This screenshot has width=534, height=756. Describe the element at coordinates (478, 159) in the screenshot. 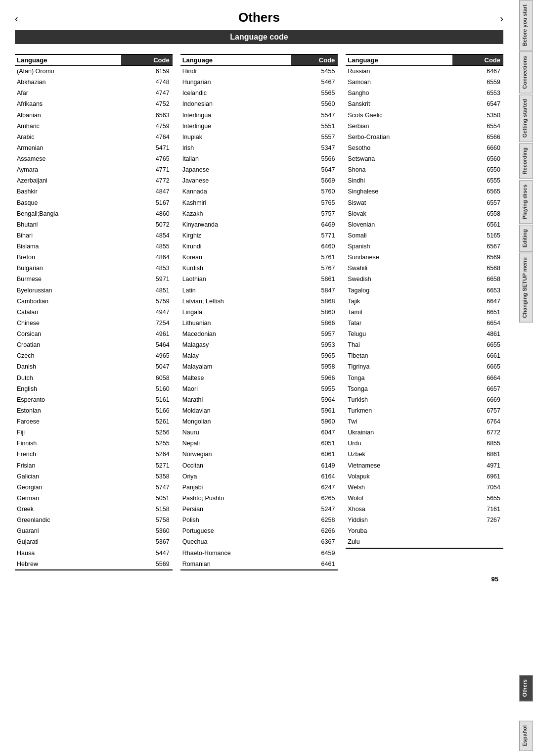

I see `code-cell: 6560` at that location.